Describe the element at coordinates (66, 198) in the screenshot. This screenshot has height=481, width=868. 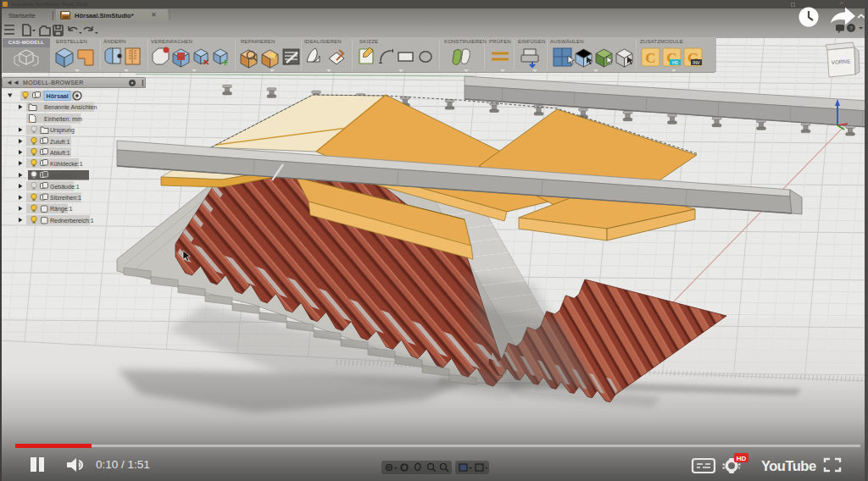
I see `svg-text: Sitzreihen:1` at that location.